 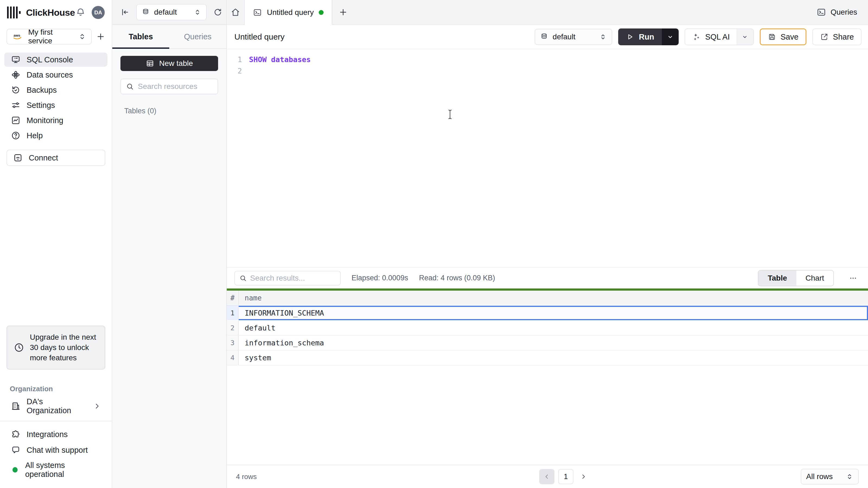 What do you see at coordinates (837, 37) in the screenshot?
I see `share-button: Share` at bounding box center [837, 37].